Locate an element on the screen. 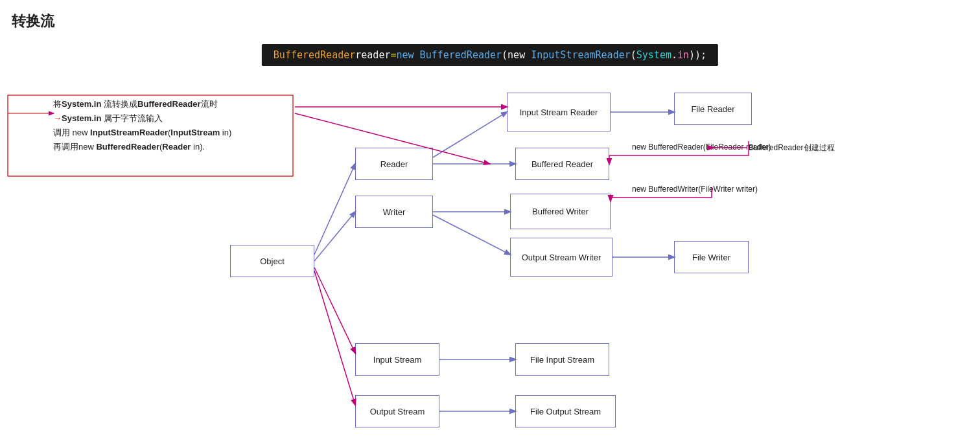 Image resolution: width=980 pixels, height=443 pixels. code-part10: in is located at coordinates (683, 55).